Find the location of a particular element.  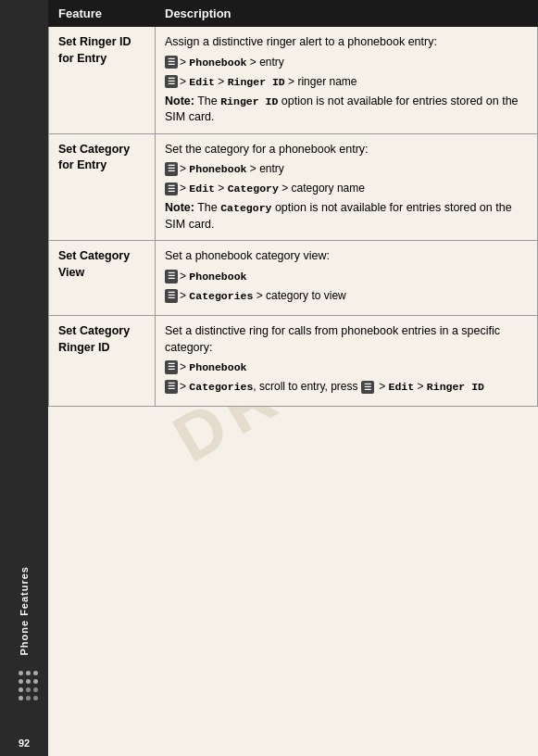

row-content-3: Set a phonebook category view: ☰ > Phone… is located at coordinates (346, 276).